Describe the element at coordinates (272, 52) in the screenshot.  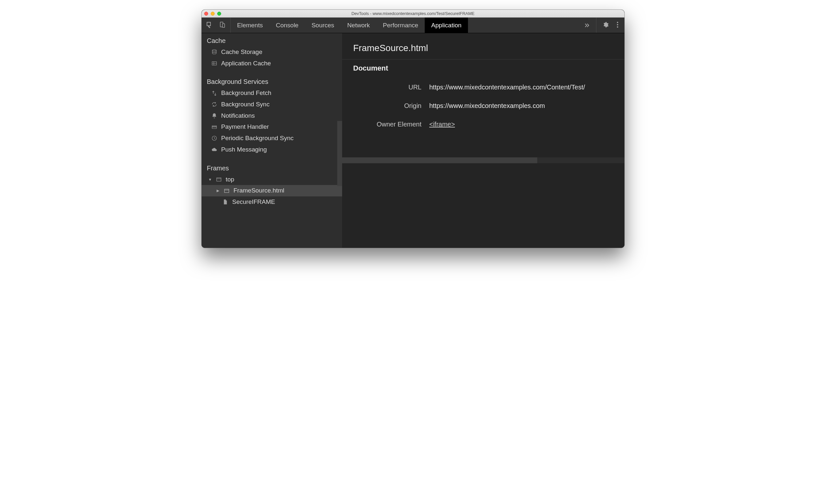
I see `sidebar-item-cache-storage: Cache Storage` at that location.